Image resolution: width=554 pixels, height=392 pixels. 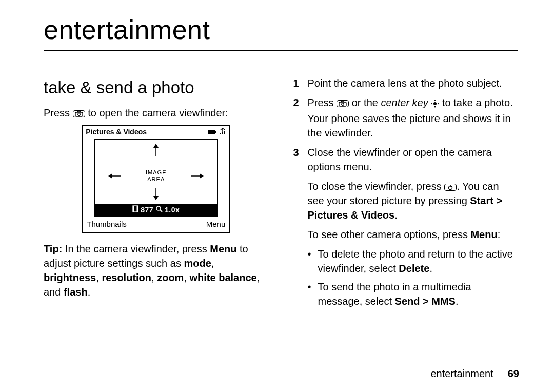 I want to click on b2-send: Send > MMS, so click(x=425, y=301).